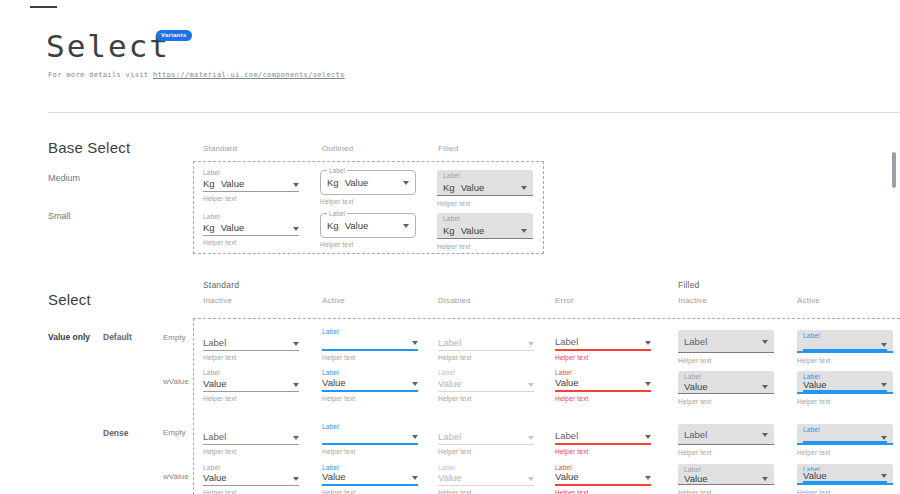 This screenshot has height=494, width=900. Describe the element at coordinates (845, 479) in the screenshot. I see `select-filled-active-wvalue-dense: Label Value Helper text` at that location.